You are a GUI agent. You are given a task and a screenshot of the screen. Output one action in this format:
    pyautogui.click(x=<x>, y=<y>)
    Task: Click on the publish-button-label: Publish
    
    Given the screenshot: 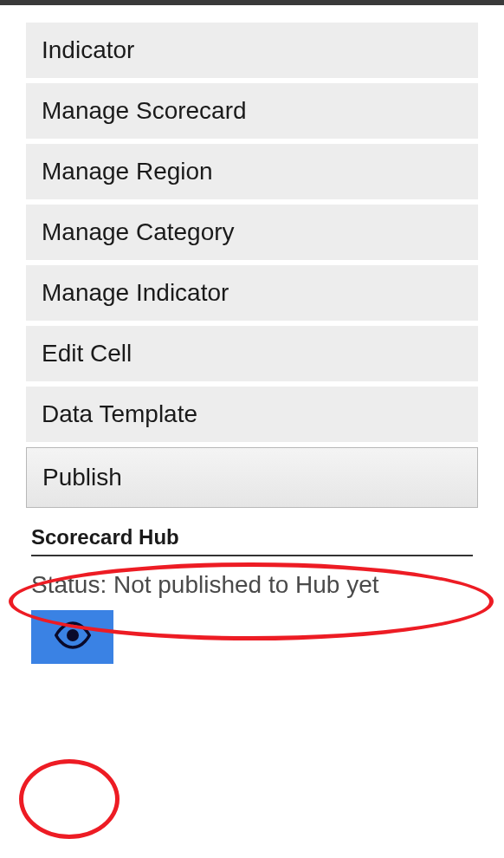 What is the action you would take?
    pyautogui.click(x=82, y=477)
    